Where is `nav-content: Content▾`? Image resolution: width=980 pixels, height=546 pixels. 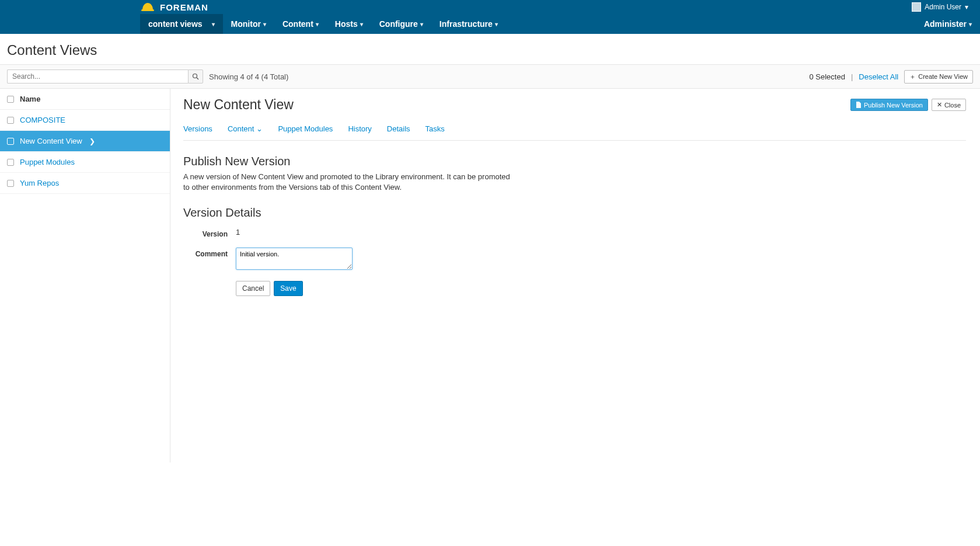
nav-content: Content▾ is located at coordinates (301, 24).